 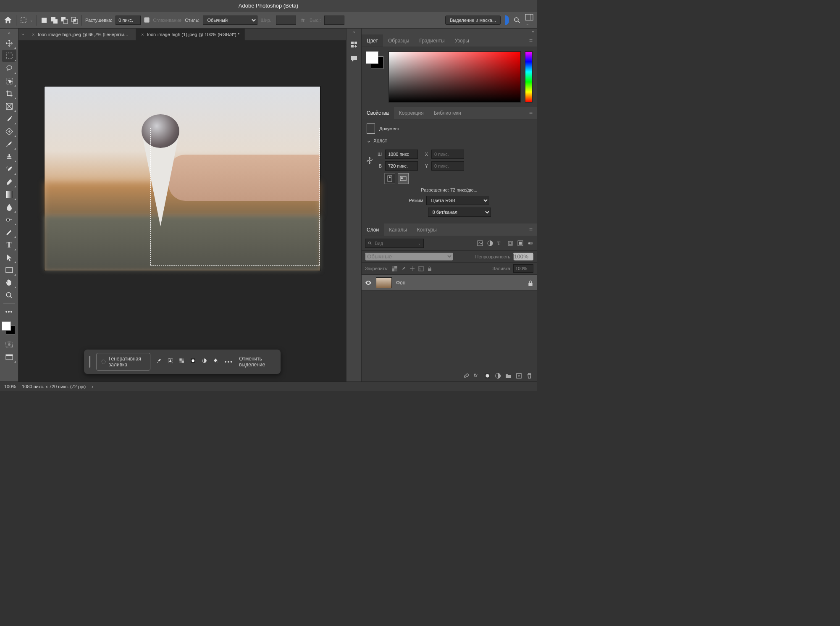 I want to click on selection-new-icon, so click(x=44, y=20).